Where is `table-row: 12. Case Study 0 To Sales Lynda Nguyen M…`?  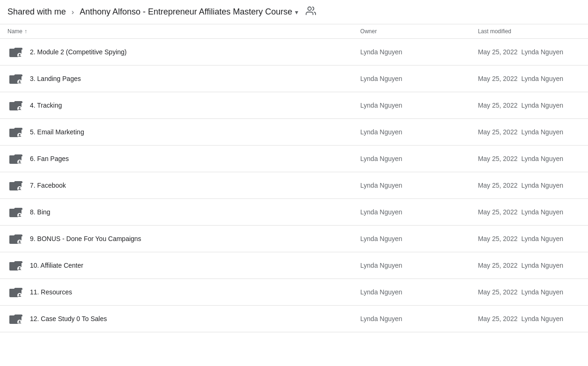 table-row: 12. Case Study 0 To Sales Lynda Nguyen M… is located at coordinates (294, 319).